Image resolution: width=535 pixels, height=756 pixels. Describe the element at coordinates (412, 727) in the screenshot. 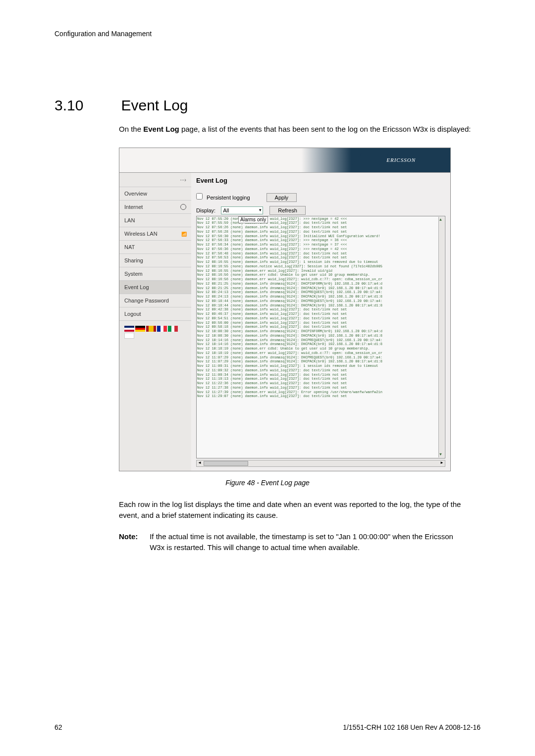

I see `doc-id: 1/1551-CRH 102 168 Uen Rev A 2008-12-16` at that location.